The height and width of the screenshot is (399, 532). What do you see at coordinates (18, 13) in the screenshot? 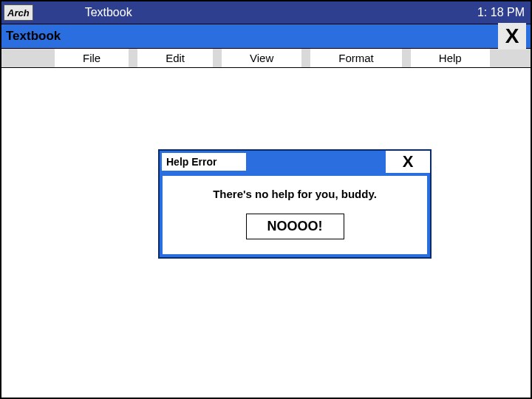
I see `app-logo: Arch` at bounding box center [18, 13].